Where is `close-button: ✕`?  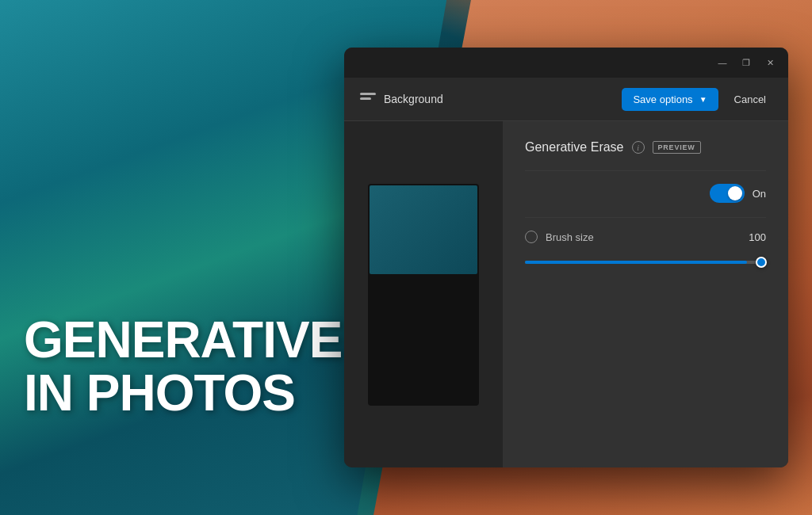
close-button: ✕ is located at coordinates (770, 63).